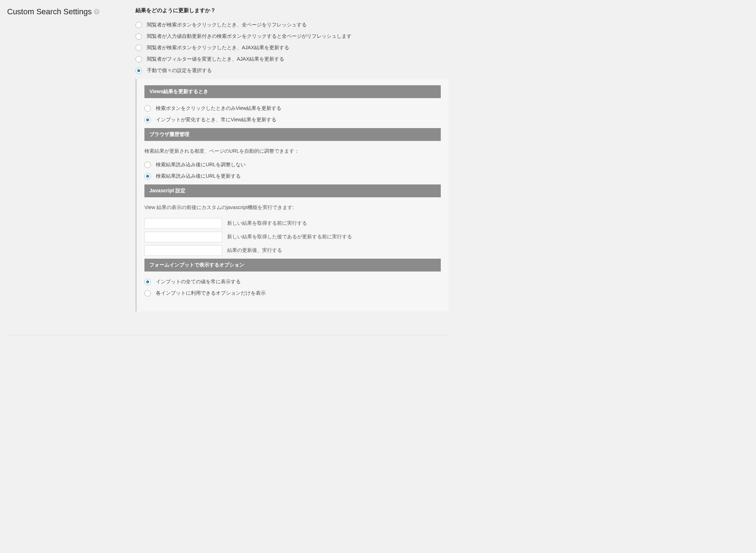 Image resolution: width=756 pixels, height=553 pixels. I want to click on form-options-group: インプットの全ての値を常に表示する 各インプットに利用できるオプションだけを表示, so click(292, 288).